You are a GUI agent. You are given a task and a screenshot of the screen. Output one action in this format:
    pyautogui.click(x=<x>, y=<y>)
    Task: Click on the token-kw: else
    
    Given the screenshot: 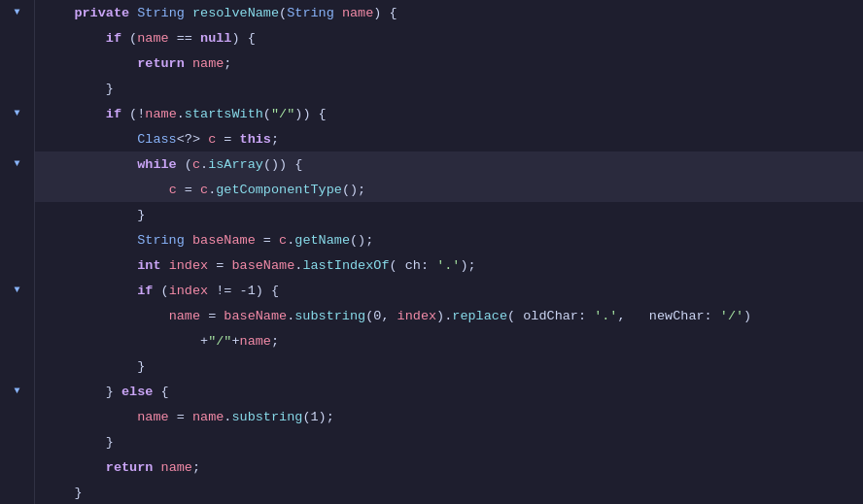 What is the action you would take?
    pyautogui.click(x=137, y=392)
    